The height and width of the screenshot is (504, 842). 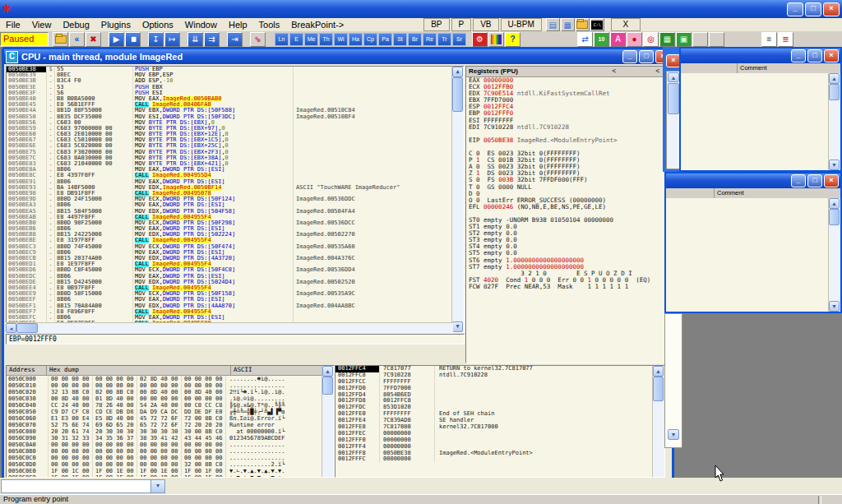 What do you see at coordinates (235, 253) in the screenshot?
I see `disasm-row: 0050BEC9.8B06MOV EAX,DWORD PTR DS:[ESI]` at bounding box center [235, 253].